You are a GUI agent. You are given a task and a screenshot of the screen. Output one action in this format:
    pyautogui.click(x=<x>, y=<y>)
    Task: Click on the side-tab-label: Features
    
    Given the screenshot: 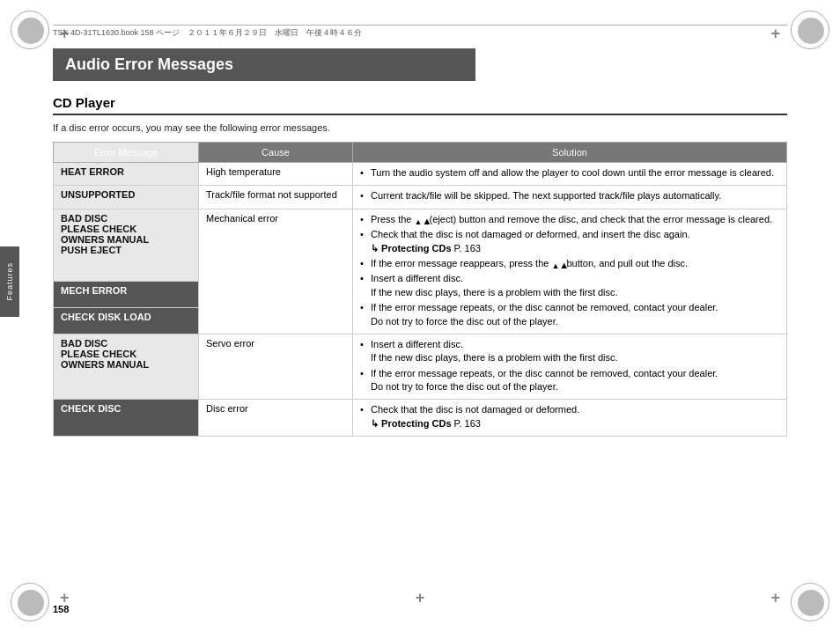 What is the action you would take?
    pyautogui.click(x=10, y=282)
    